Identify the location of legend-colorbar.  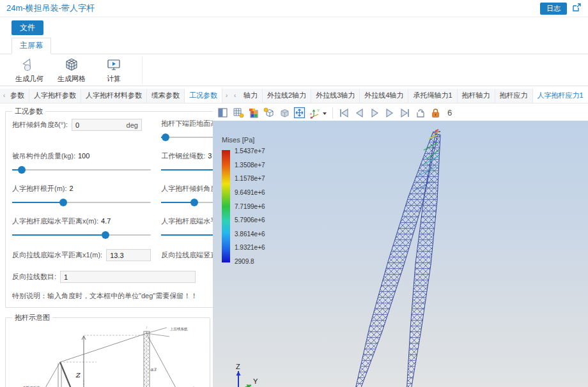
(226, 206).